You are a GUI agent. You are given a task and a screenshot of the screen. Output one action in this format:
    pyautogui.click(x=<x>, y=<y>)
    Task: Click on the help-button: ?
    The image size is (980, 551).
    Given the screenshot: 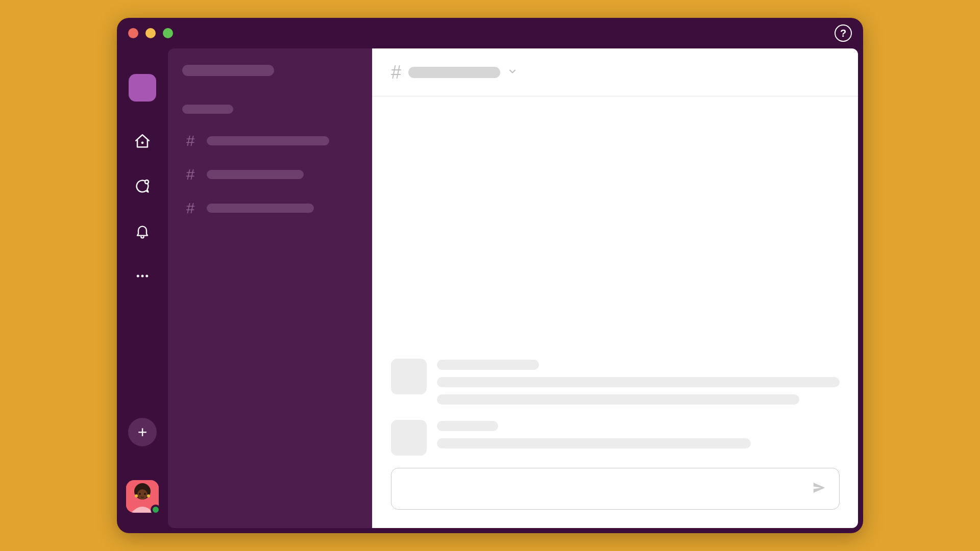 What is the action you would take?
    pyautogui.click(x=843, y=33)
    